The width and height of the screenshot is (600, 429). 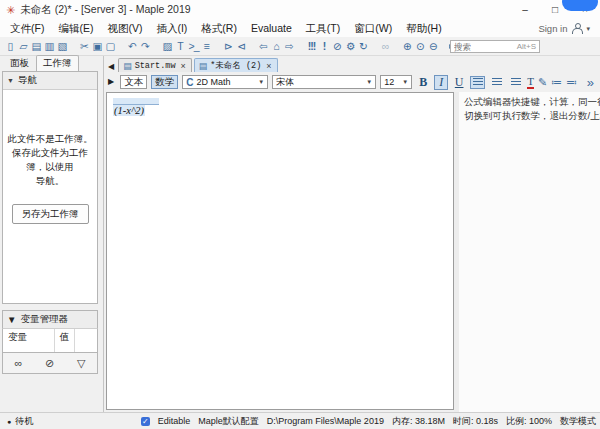 I want to click on hyperlink-icon: ∞, so click(x=386, y=46).